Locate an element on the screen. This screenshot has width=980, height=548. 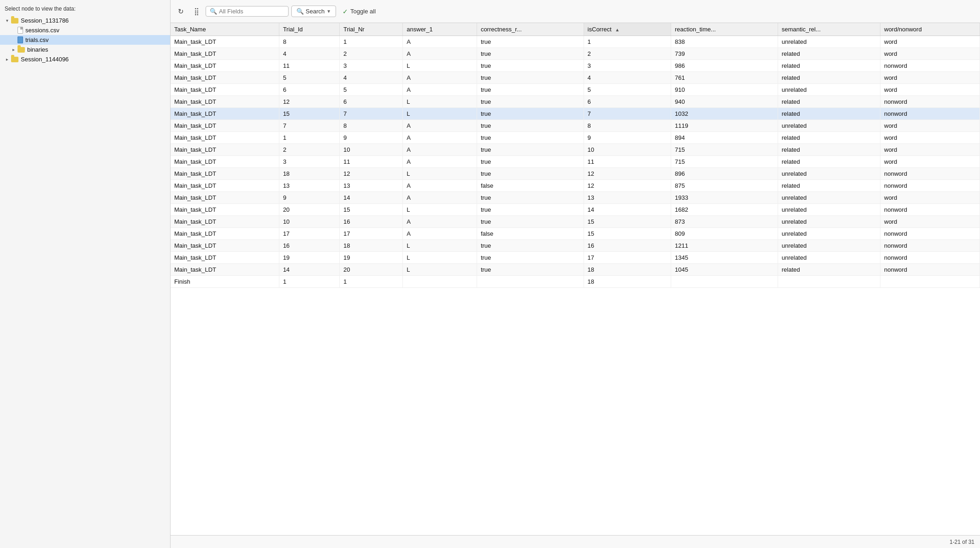
cell-iscorrect: 18 is located at coordinates (627, 282).